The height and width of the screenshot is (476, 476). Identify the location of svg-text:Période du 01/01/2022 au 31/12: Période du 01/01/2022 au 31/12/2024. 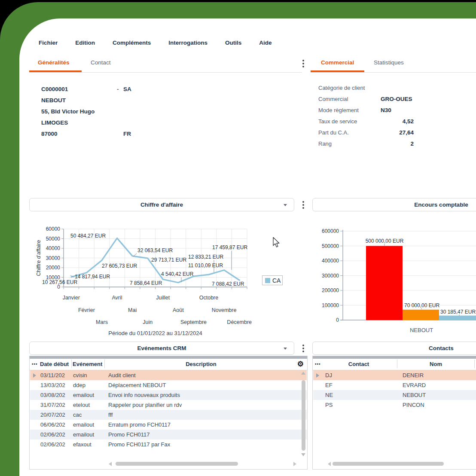
(155, 333).